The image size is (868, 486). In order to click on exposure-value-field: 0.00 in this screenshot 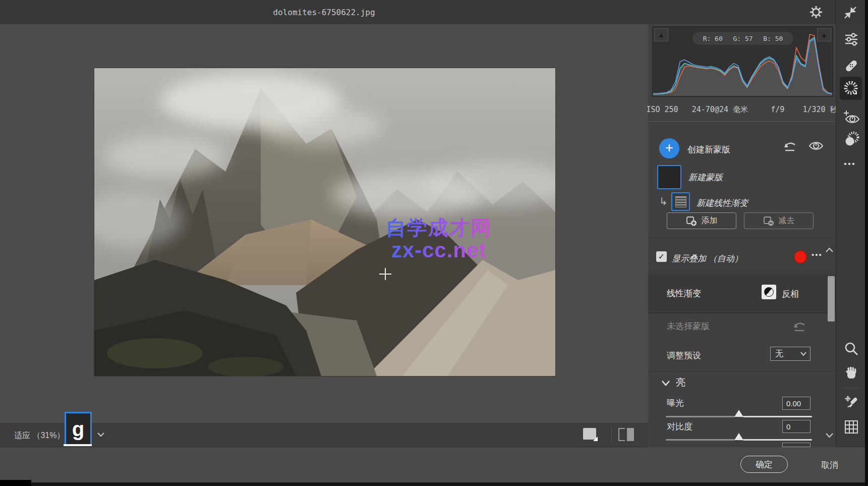, I will do `click(796, 403)`.